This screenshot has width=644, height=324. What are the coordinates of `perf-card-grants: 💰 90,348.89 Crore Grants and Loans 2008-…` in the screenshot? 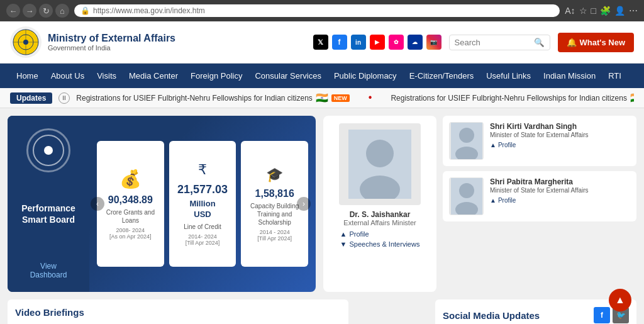 It's located at (131, 204).